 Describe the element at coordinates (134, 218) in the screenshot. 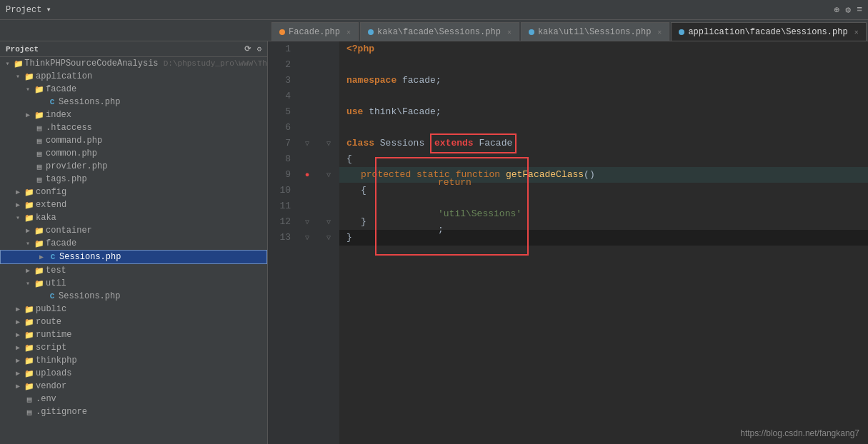

I see `tree-item-kaka: ▾ 📁 kaka` at that location.